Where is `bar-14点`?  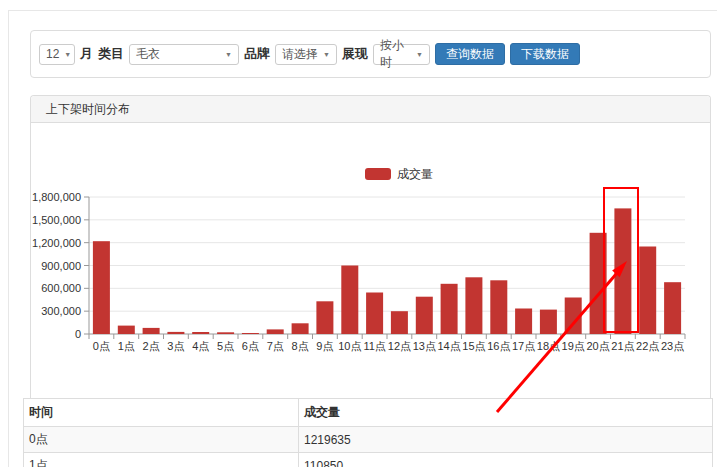 bar-14点 is located at coordinates (450, 309).